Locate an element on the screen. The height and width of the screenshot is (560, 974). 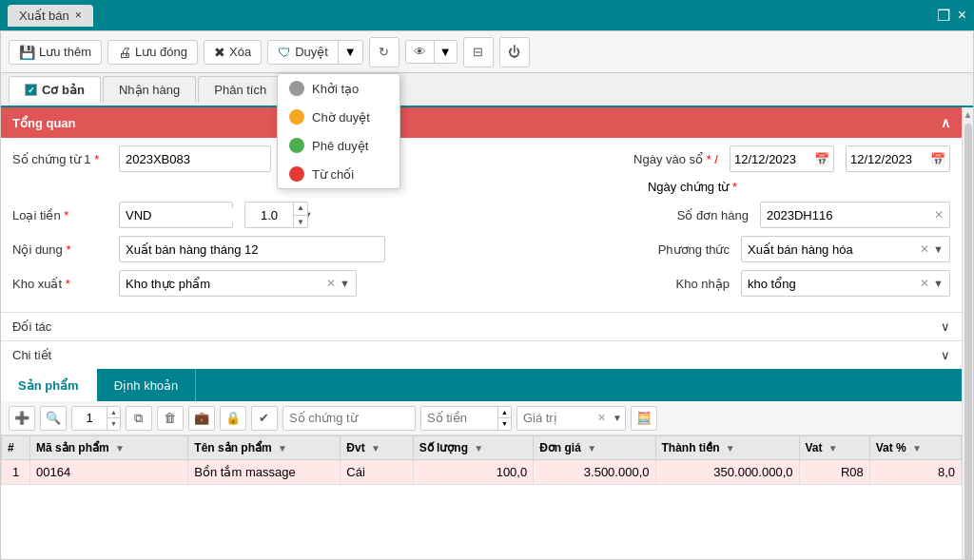
close-window-button: × is located at coordinates (963, 15).